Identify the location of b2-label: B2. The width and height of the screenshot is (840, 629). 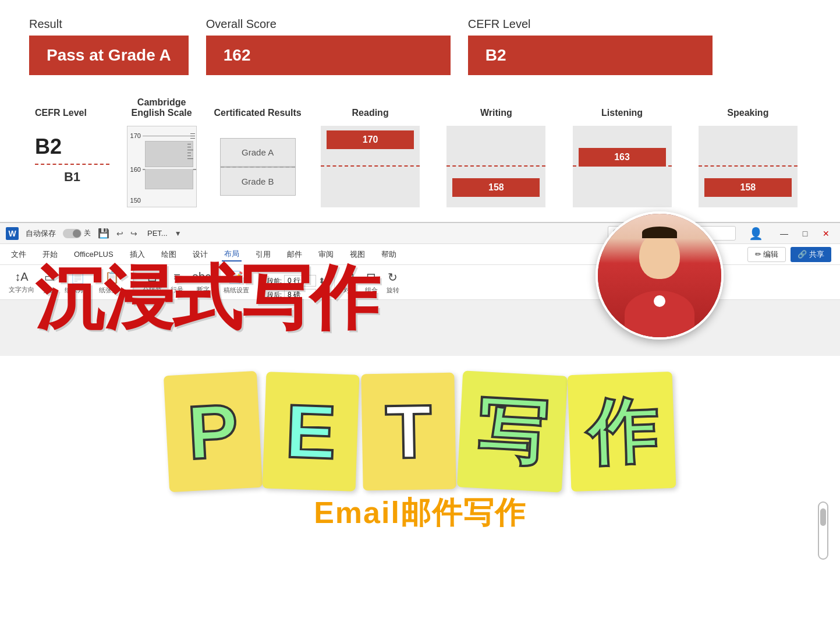
(72, 147).